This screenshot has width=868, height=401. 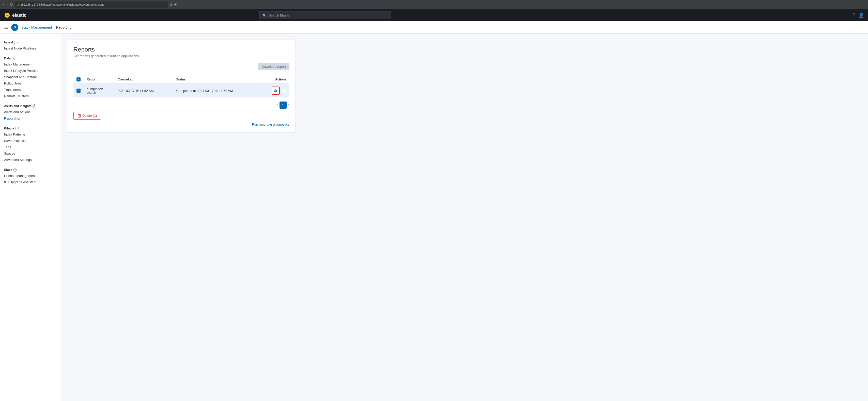 What do you see at coordinates (79, 79) in the screenshot?
I see `col-header-checkbox: ✓` at bounding box center [79, 79].